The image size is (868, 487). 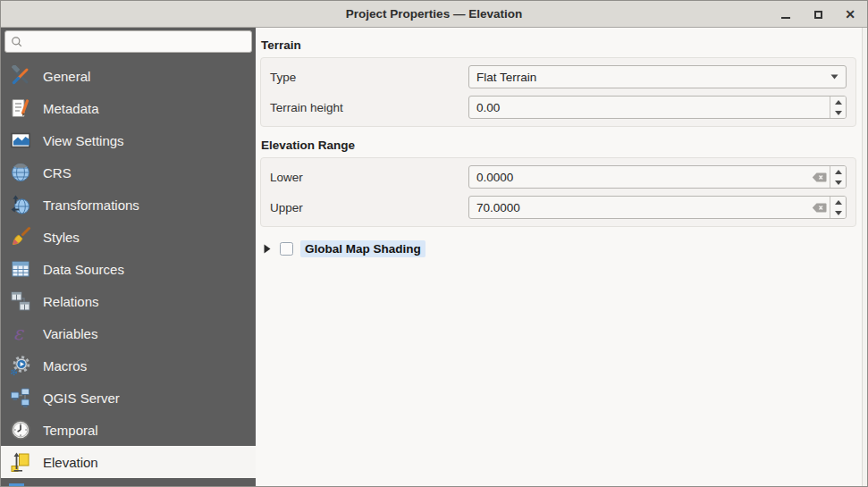 I want to click on lower-label: Lower, so click(x=369, y=177).